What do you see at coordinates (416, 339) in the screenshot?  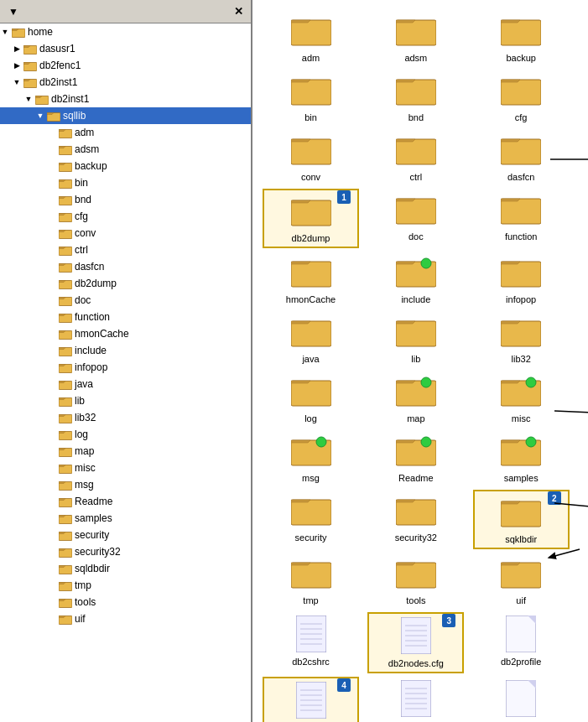 I see `grid-item-lib: lib` at bounding box center [416, 339].